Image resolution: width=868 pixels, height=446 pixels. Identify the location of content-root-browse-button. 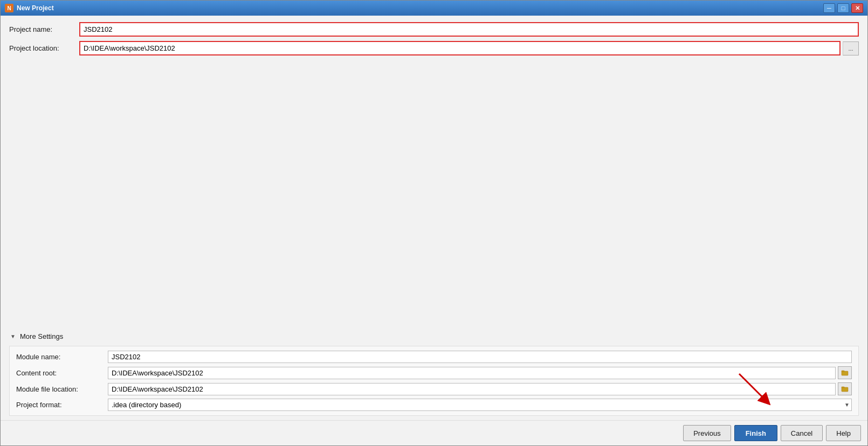
(845, 373).